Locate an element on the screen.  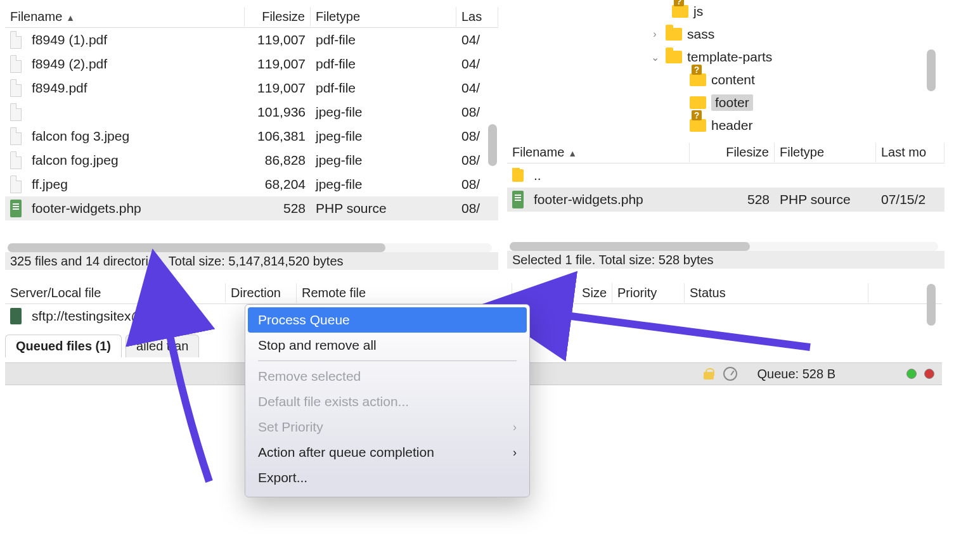
server-icon is located at coordinates (16, 316).